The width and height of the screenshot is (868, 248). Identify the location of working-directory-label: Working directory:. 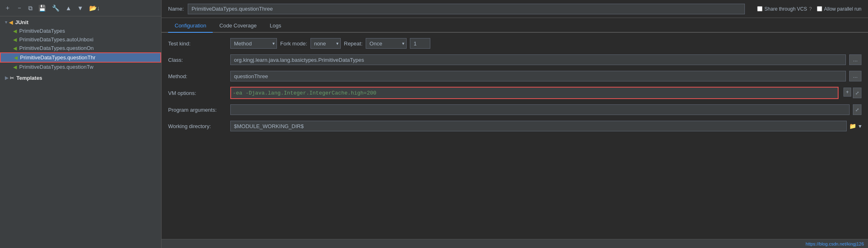
(197, 126).